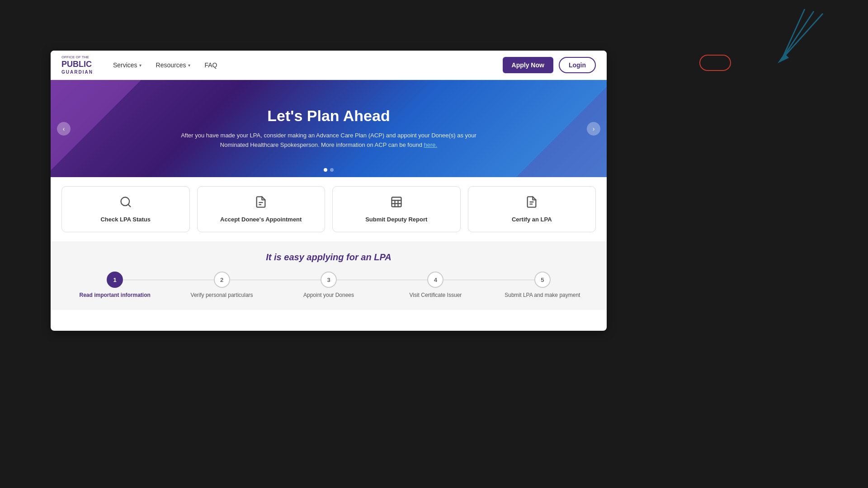 This screenshot has width=868, height=488. What do you see at coordinates (329, 170) in the screenshot?
I see `hero-dots` at bounding box center [329, 170].